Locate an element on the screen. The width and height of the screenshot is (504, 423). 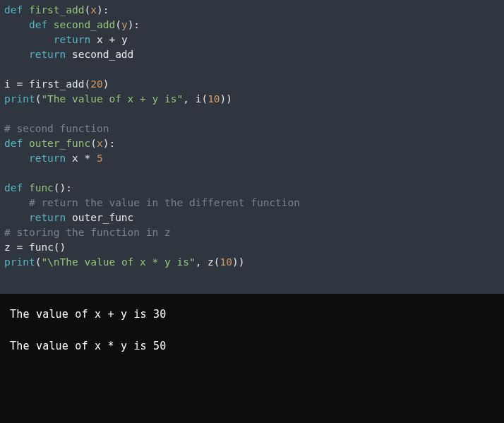
code-line: return x + y is located at coordinates (252, 40).